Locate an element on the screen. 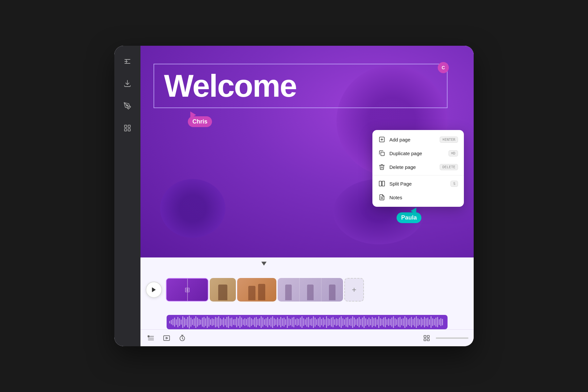 The height and width of the screenshot is (392, 588). sidebar-draw-tool is located at coordinates (127, 106).